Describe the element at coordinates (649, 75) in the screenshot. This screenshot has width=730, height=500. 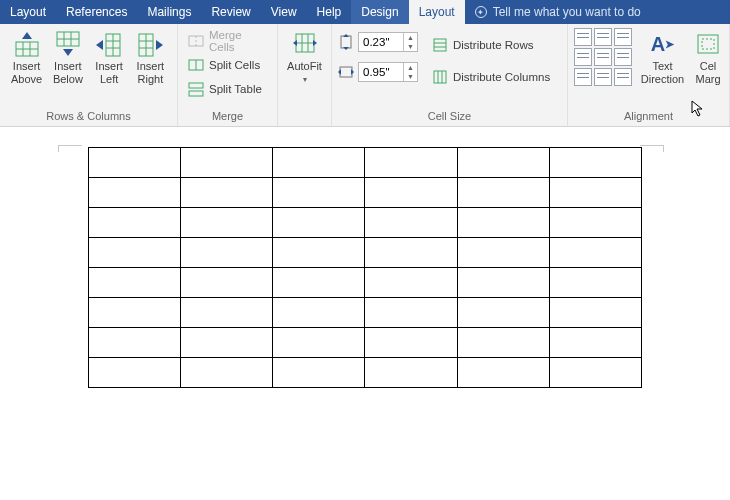
I see `group-alignment: A➤ TextDirection CelMarg Alignment` at that location.